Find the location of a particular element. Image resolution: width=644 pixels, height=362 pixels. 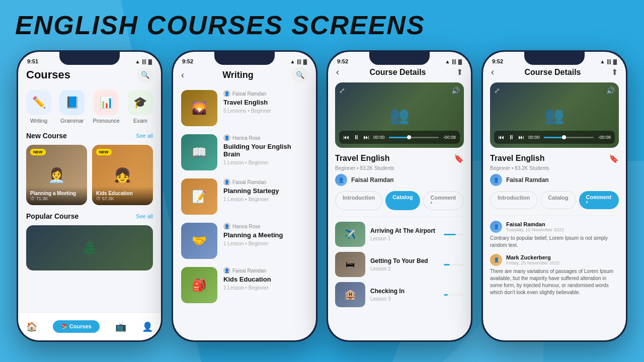

popular-course-see-all: See all is located at coordinates (144, 216).